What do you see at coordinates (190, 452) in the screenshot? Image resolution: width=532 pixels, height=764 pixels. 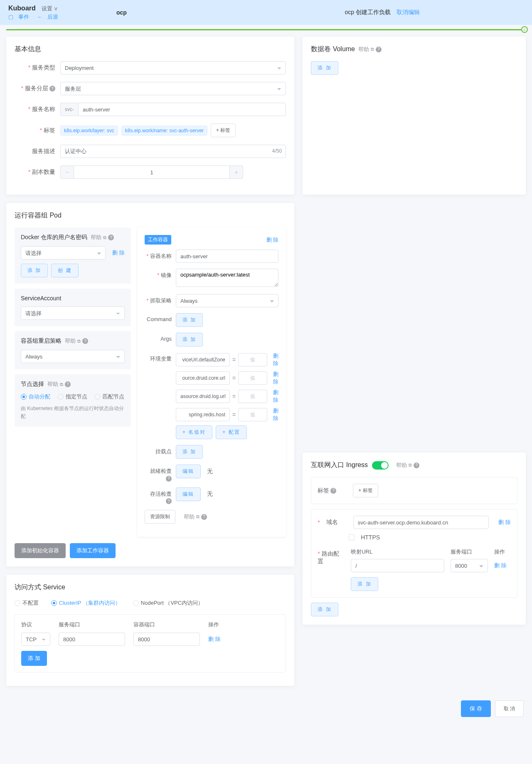 I see `add-mount-button: 添 加` at bounding box center [190, 452].